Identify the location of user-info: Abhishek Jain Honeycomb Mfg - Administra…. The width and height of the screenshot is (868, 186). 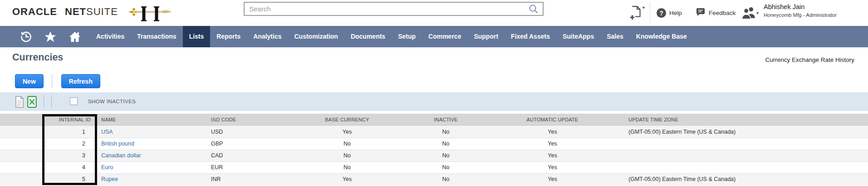
(800, 10).